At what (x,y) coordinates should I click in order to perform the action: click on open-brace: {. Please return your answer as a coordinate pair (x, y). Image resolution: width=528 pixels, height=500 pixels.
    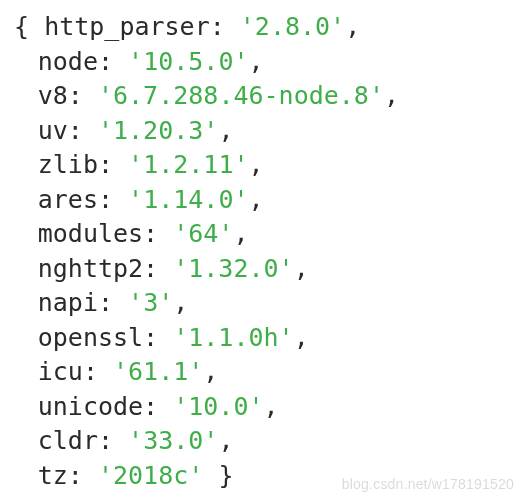
    Looking at the image, I should click on (22, 26).